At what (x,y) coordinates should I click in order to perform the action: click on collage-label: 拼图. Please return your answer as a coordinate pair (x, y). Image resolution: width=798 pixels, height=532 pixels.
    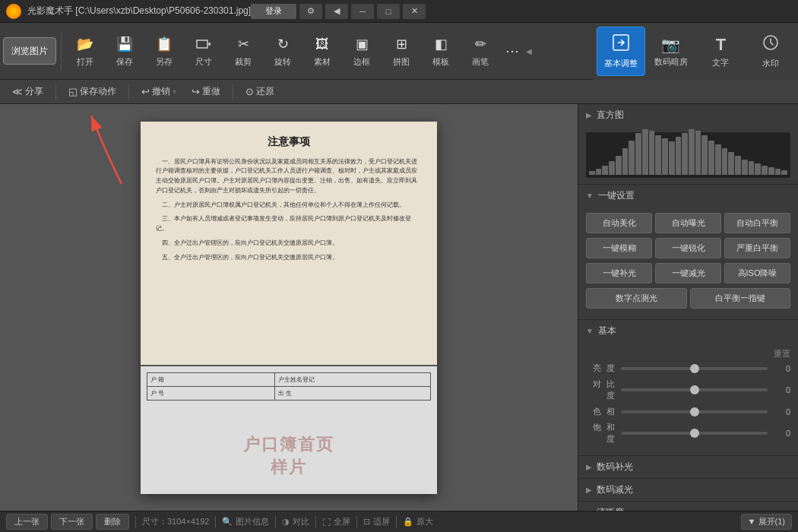
    Looking at the image, I should click on (401, 62).